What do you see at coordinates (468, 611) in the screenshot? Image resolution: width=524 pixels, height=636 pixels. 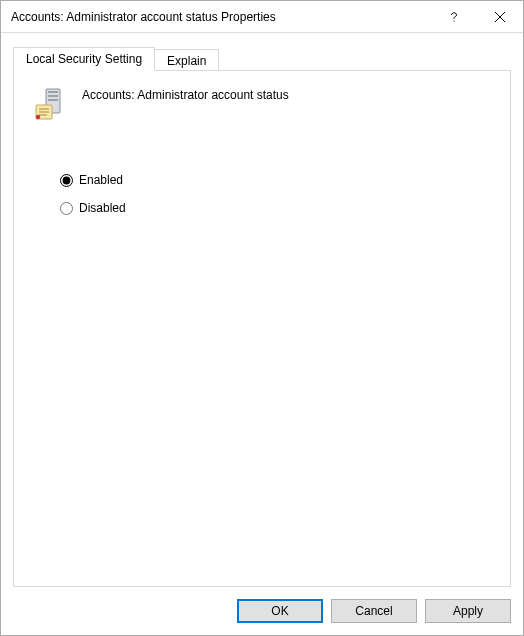 I see `apply-button: Apply` at bounding box center [468, 611].